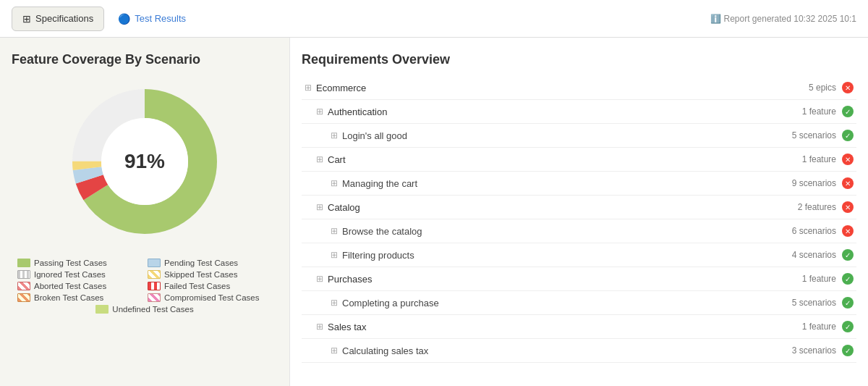  What do you see at coordinates (64, 19) in the screenshot?
I see `specs-tab-label: Specifications` at bounding box center [64, 19].